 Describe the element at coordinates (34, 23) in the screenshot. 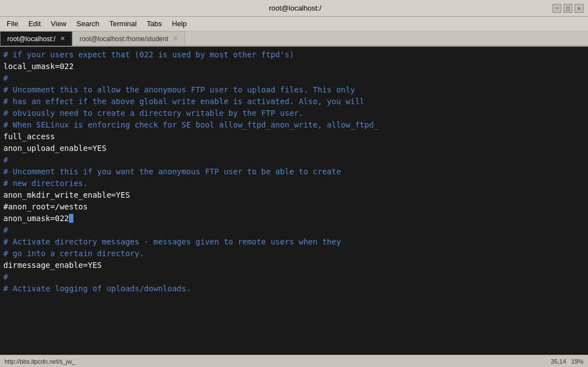

I see `menubar-item-edit: Edit` at that location.